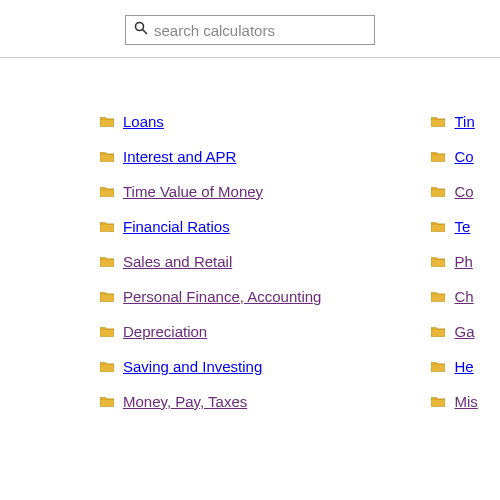  Describe the element at coordinates (176, 226) in the screenshot. I see `category-link: Financial Ratios` at that location.